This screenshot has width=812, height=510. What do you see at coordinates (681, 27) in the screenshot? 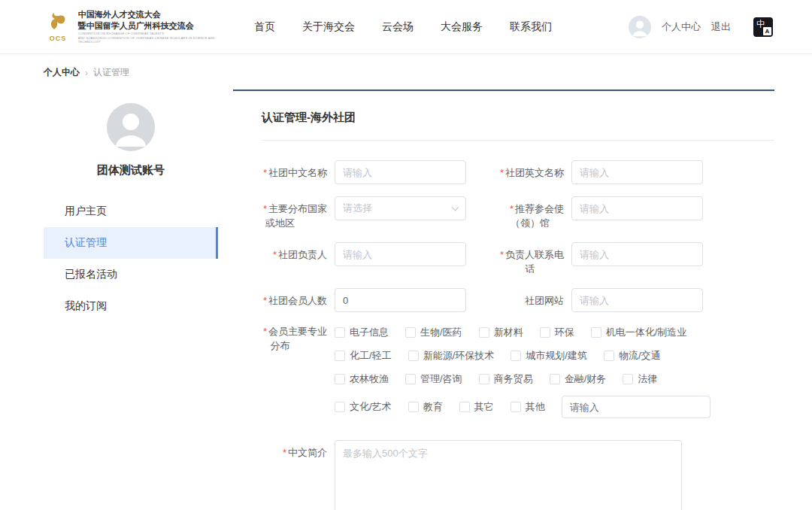
I see `user-center-link: 个人中心` at bounding box center [681, 27].